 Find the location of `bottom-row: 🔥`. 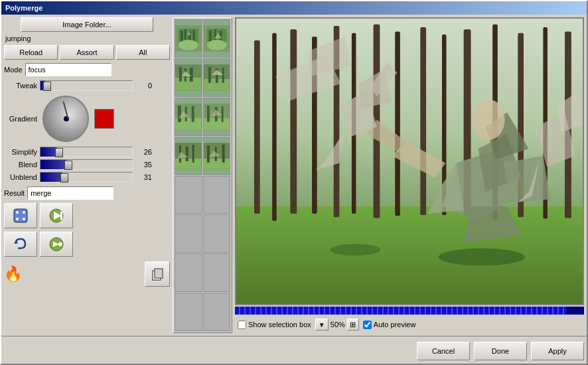

bottom-row: 🔥 is located at coordinates (87, 274).